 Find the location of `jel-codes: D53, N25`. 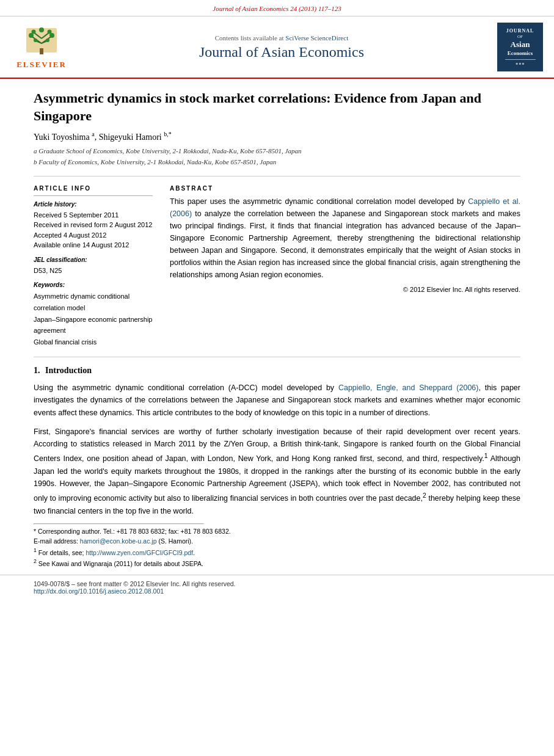

jel-codes: D53, N25 is located at coordinates (93, 271).